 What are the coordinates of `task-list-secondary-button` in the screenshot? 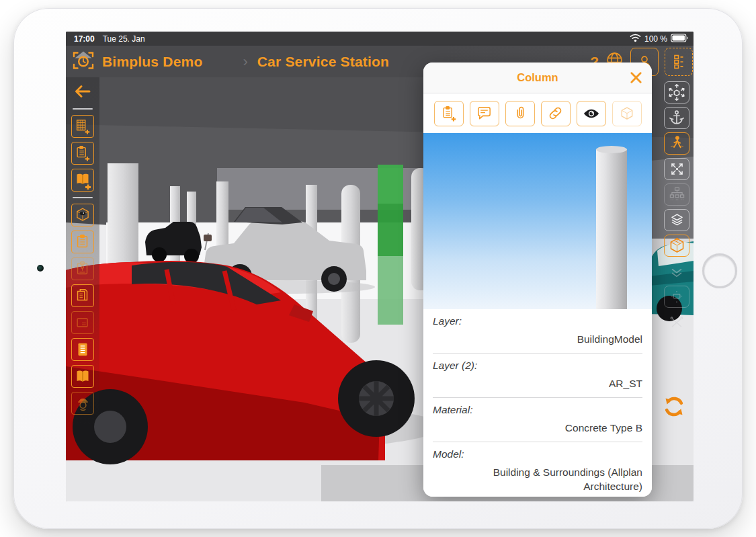 It's located at (83, 269).